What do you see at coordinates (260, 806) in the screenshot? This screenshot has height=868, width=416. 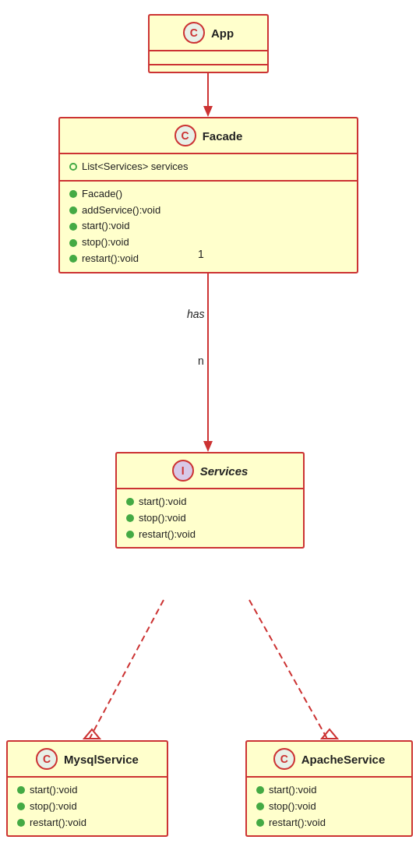 I see `apacheservice-method-stop-dot` at bounding box center [260, 806].